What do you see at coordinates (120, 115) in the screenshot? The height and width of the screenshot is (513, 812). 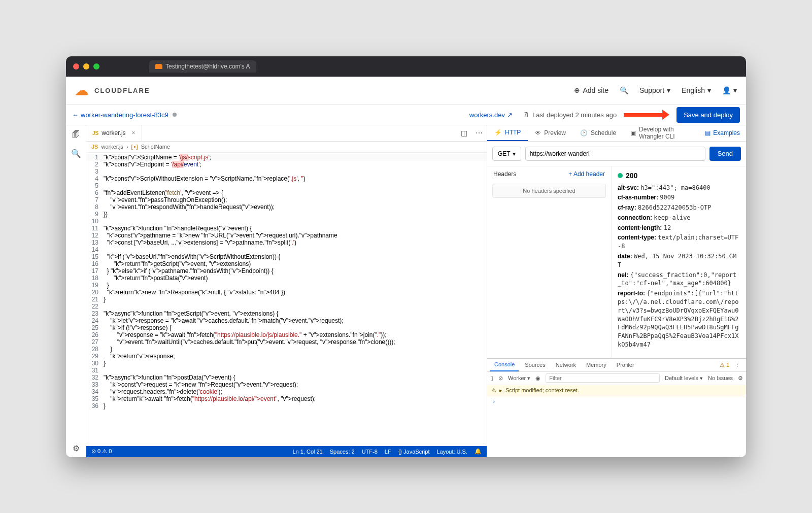 I see `back-to-worker-link: ← worker-wandering-forest-83c9` at bounding box center [120, 115].